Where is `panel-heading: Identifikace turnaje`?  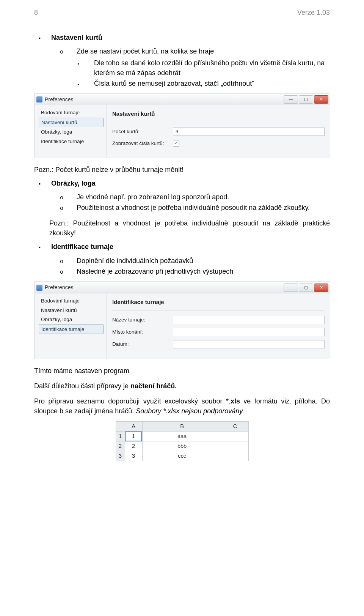 panel-heading: Identifikace turnaje is located at coordinates (218, 304).